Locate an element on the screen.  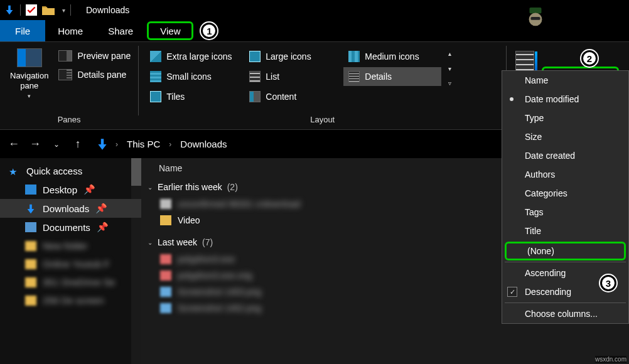
qat-dropdown-icon: ▾ is located at coordinates (63, 10).